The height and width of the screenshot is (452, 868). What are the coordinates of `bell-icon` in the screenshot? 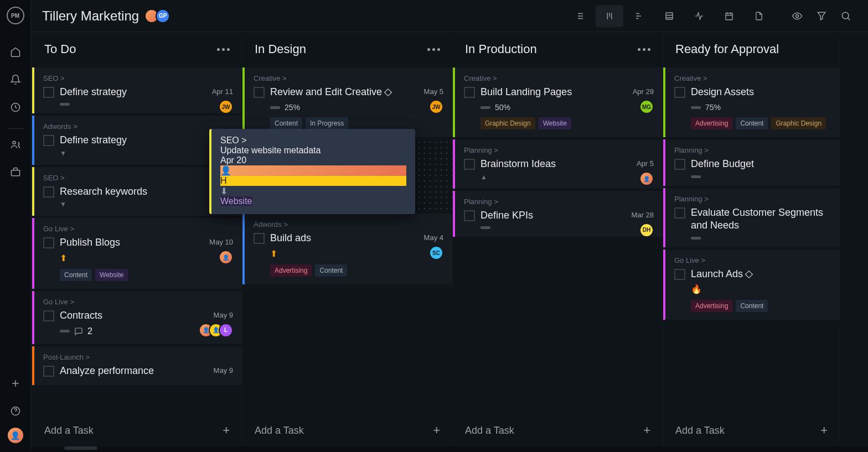 It's located at (16, 80).